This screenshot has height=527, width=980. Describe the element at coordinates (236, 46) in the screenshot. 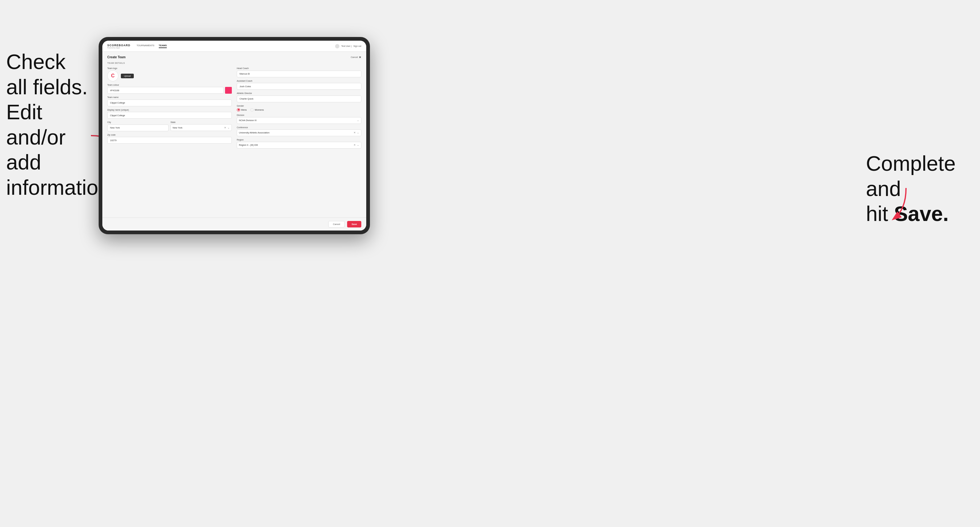

I see `nav-links: TOURNAMENTS TEAMS` at that location.